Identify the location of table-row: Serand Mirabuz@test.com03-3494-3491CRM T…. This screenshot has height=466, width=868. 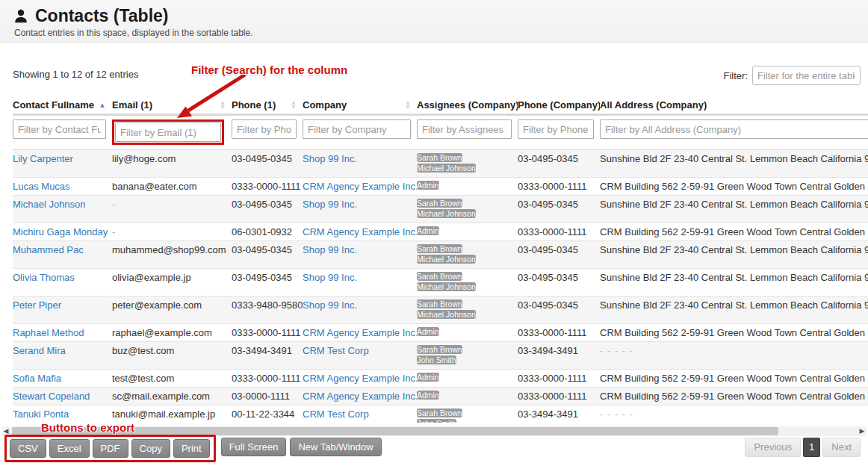
(441, 355).